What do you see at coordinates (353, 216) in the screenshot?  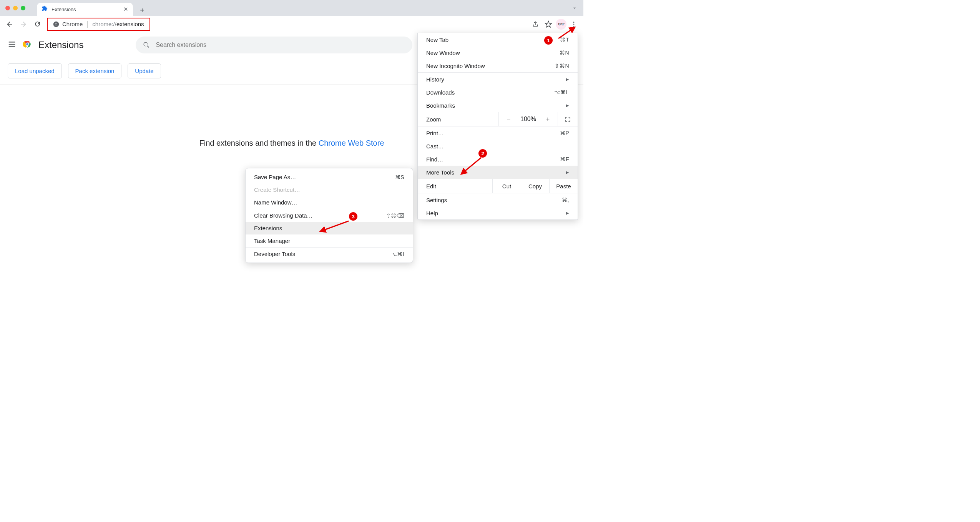 I see `annotation-badge-3: 3` at bounding box center [353, 216].